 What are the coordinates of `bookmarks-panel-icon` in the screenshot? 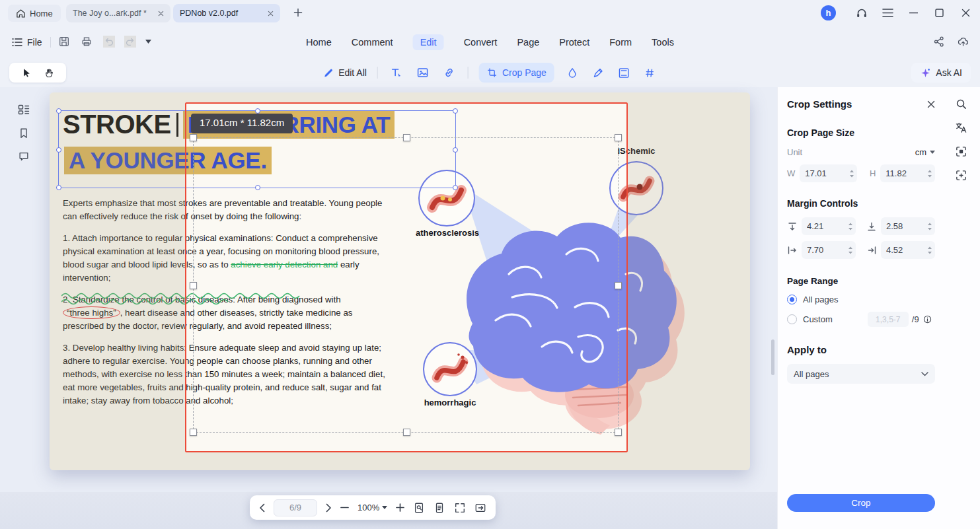 It's located at (24, 133).